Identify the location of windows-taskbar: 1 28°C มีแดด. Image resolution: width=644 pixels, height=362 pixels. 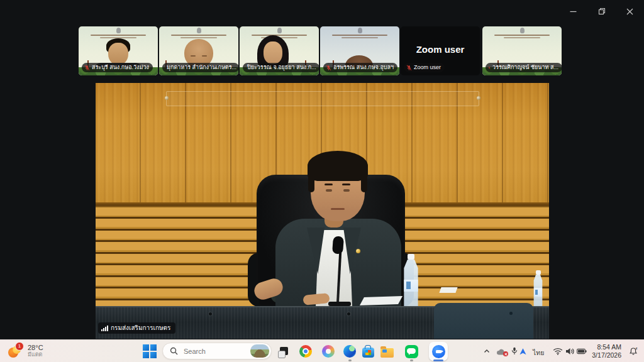
(322, 351).